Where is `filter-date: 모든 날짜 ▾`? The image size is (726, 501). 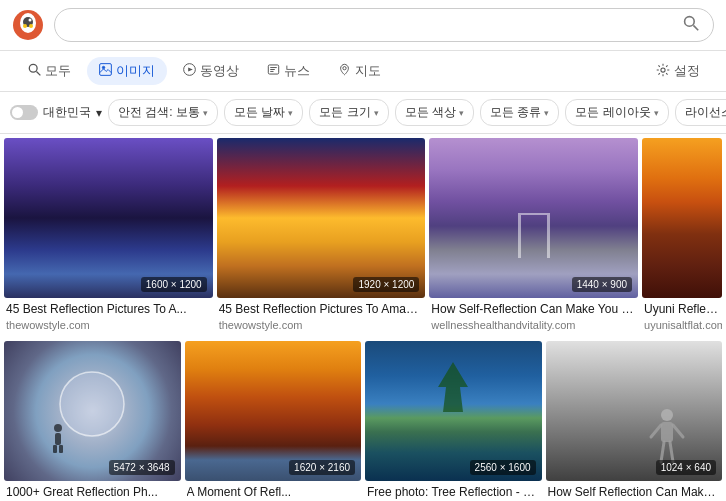 filter-date: 모든 날짜 ▾ is located at coordinates (264, 112).